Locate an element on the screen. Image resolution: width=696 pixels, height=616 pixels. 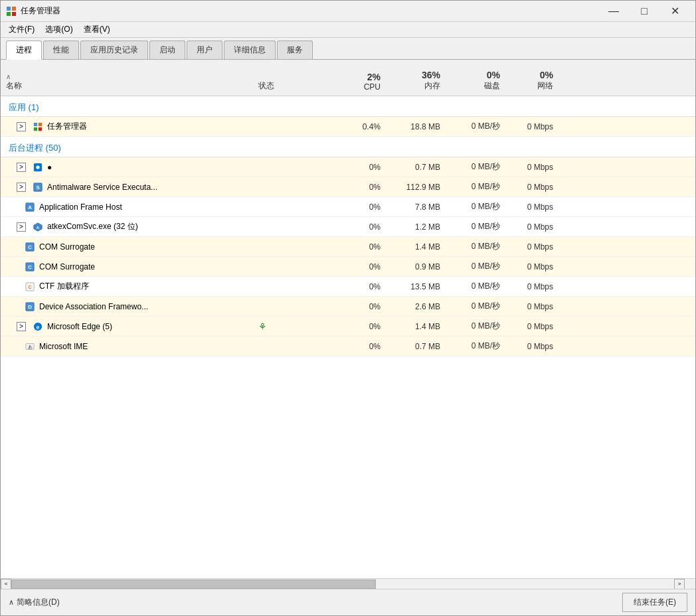
tab-processes: 进程 is located at coordinates (24, 50).